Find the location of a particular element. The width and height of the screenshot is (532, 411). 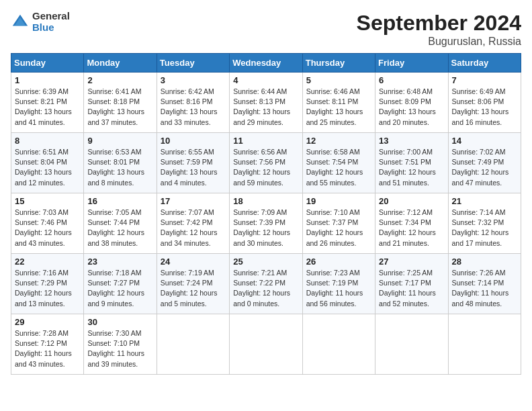

calendar-day-4: 4Sunrise: 6:44 AMSunset: 8:13 PMDaylight… is located at coordinates (266, 103).